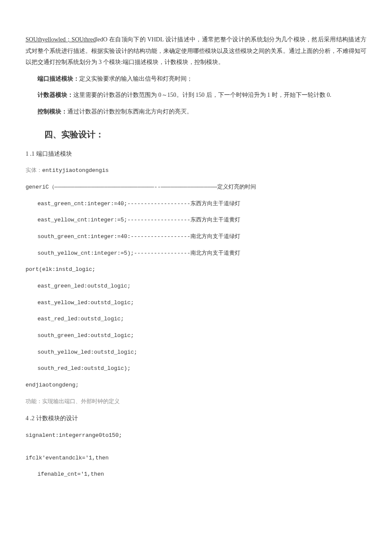  What do you see at coordinates (196, 204) in the screenshot?
I see `generic-1: east_green_cnt:integer:=40;-------------…` at bounding box center [196, 204].